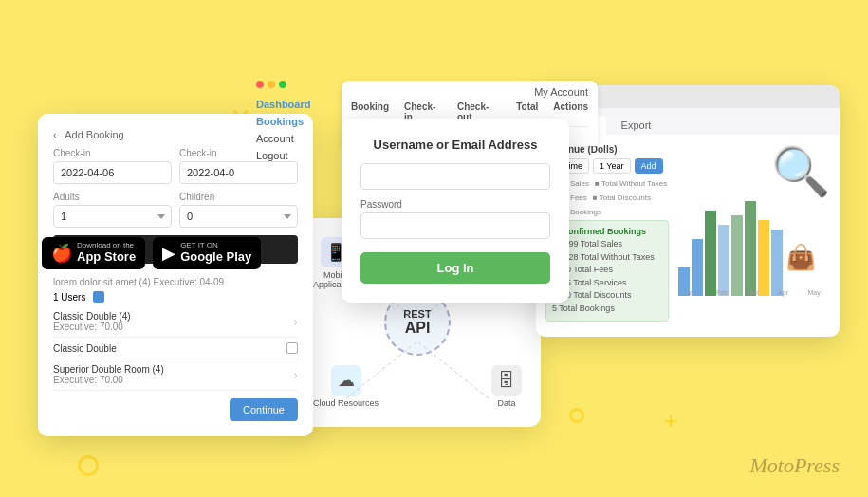 This screenshot has height=497, width=868. What do you see at coordinates (106, 246) in the screenshot?
I see `appstore-pre-label: Download on the` at bounding box center [106, 246].